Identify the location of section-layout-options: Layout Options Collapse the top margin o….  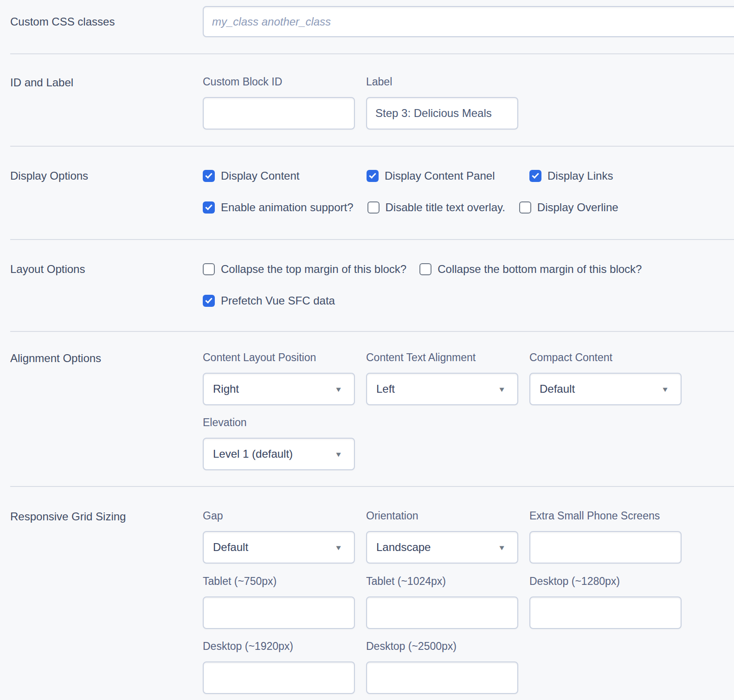
(367, 285).